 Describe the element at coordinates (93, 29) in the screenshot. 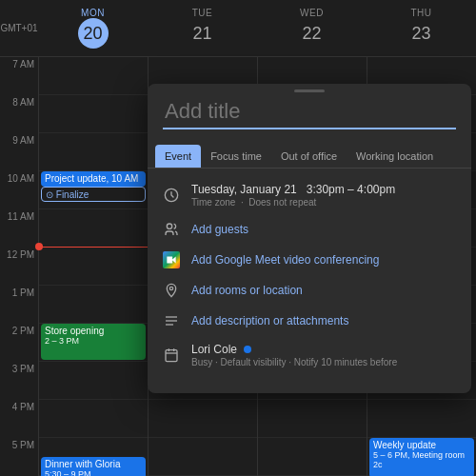

I see `header-day-mon: MON 20` at that location.